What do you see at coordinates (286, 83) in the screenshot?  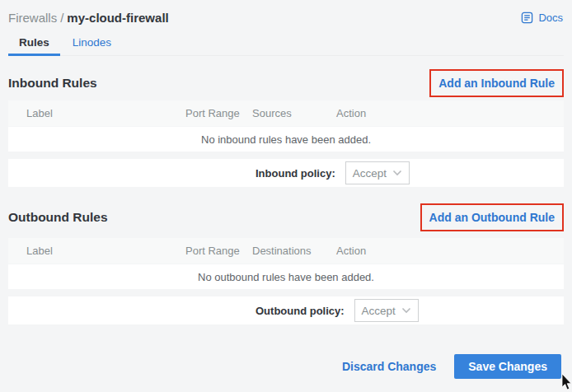 I see `inbound-section-header: Inbound Rules Add an Inbound Rule` at bounding box center [286, 83].